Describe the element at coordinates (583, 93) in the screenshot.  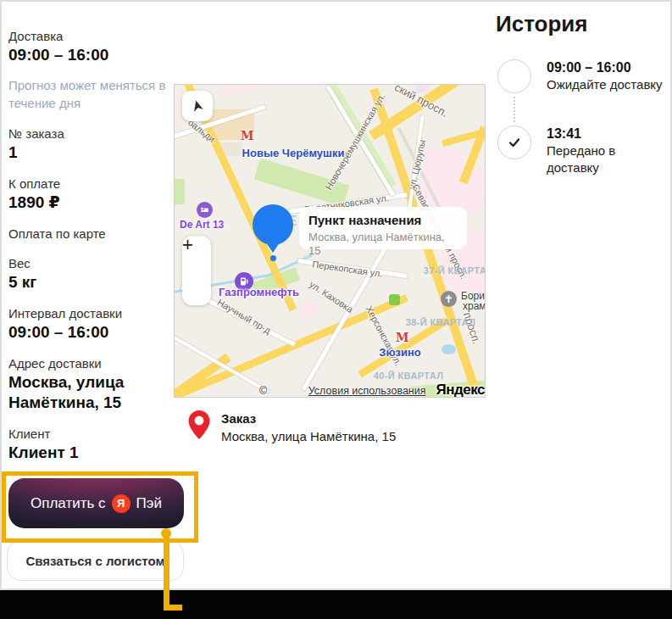
I see `history-panel: История 09:00 – 16:00 Ожидайте доставку …` at that location.